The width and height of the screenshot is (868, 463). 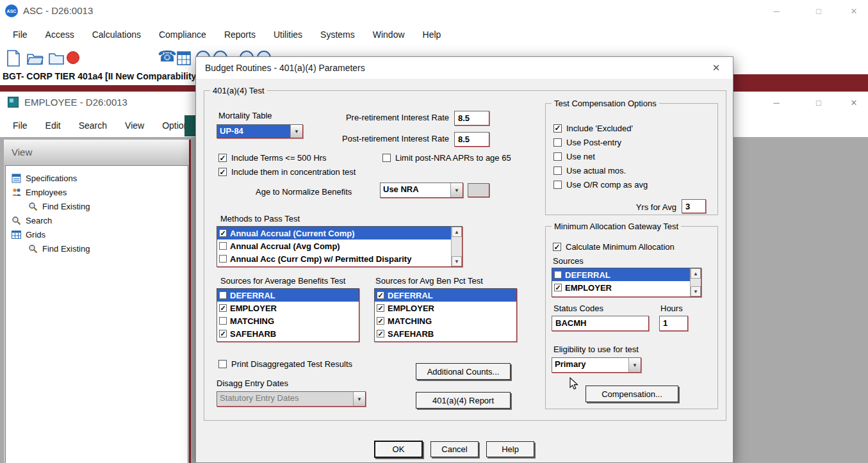 I want to click on search-icon, so click(x=33, y=248).